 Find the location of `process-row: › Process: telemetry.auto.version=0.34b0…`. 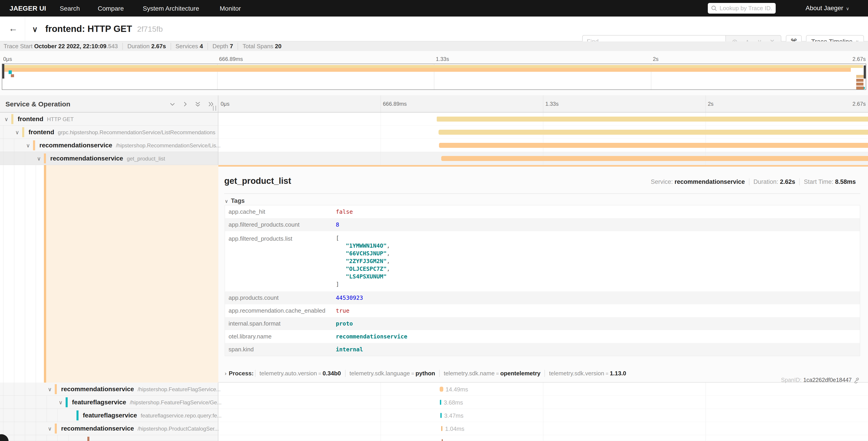

process-row: › Process: telemetry.auto.version=0.34b0… is located at coordinates (427, 374).